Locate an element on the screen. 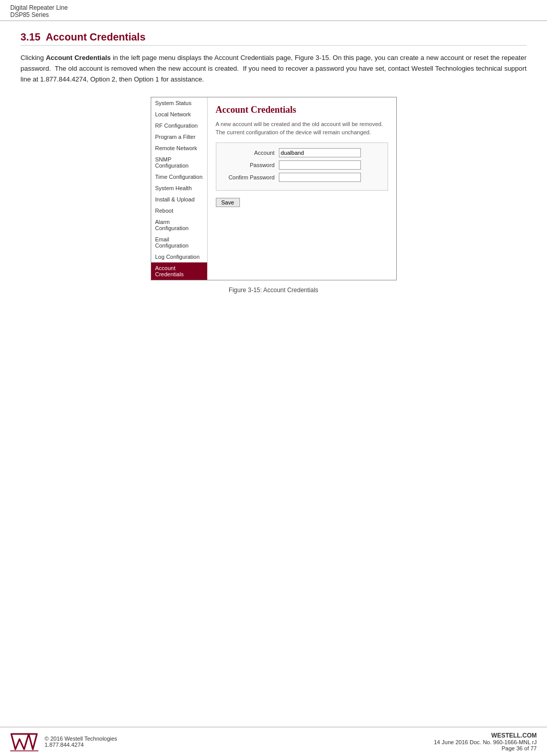  figure-caption: Figure 3-15: Account Credentials is located at coordinates (274, 290).